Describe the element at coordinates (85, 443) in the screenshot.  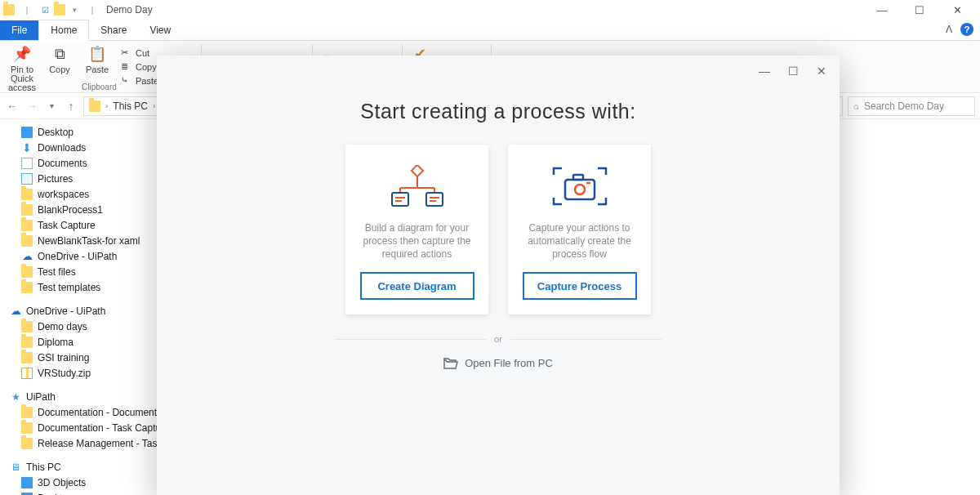
I see `tree-item: Release Management - Task Captu` at that location.